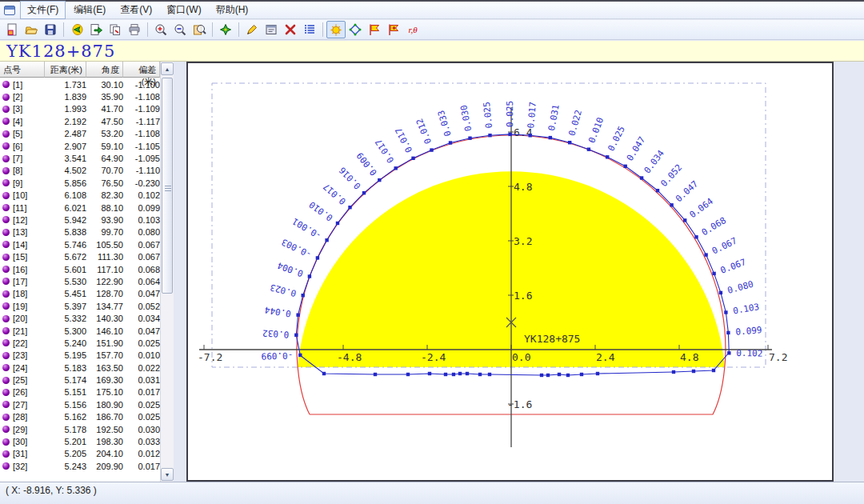  I want to click on table-row: [15]5.672111.300.067, so click(80, 256).